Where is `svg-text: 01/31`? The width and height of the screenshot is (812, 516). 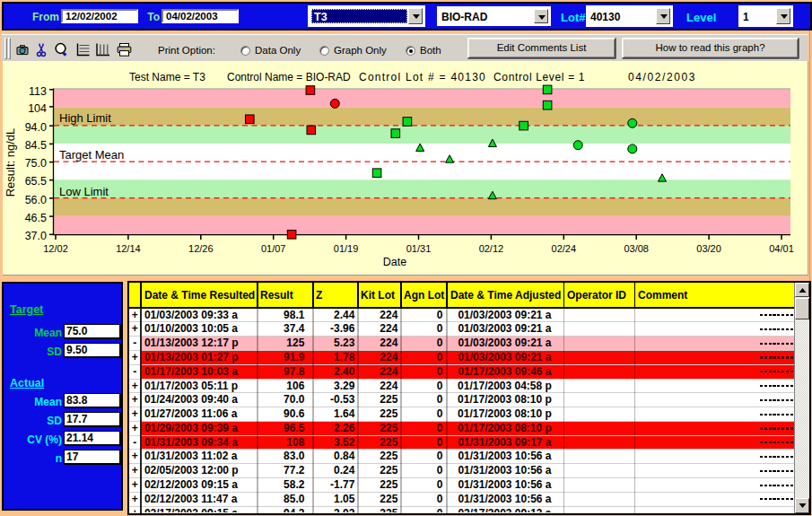 svg-text: 01/31 is located at coordinates (419, 249).